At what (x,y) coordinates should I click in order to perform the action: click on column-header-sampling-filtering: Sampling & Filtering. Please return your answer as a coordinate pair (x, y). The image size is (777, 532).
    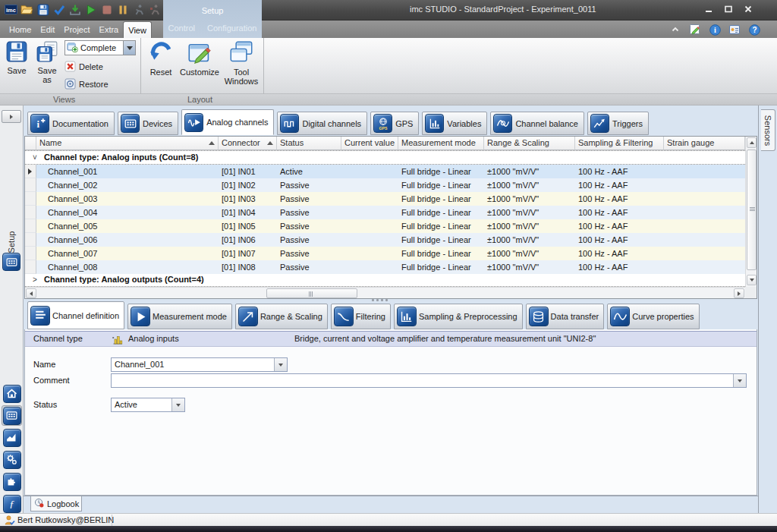
    Looking at the image, I should click on (619, 143).